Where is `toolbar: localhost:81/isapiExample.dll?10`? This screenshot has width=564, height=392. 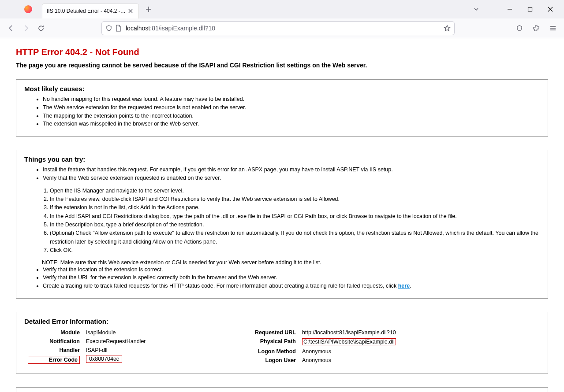
toolbar: localhost:81/isapiExample.dll?10 is located at coordinates (282, 28).